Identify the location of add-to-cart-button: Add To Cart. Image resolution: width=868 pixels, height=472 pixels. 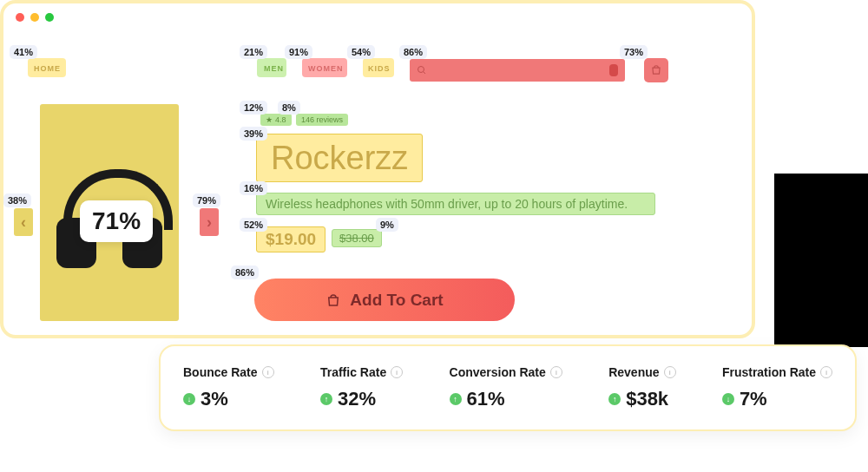
(385, 300).